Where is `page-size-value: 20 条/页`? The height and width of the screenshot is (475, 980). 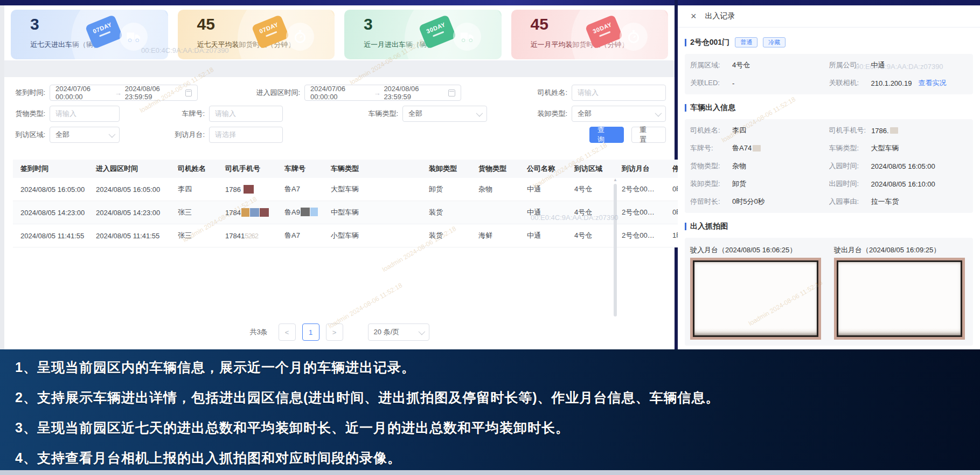 page-size-value: 20 条/页 is located at coordinates (387, 332).